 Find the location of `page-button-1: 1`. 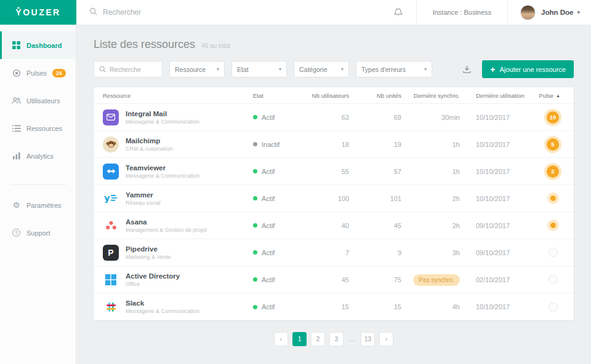

page-button-1: 1 is located at coordinates (299, 339).